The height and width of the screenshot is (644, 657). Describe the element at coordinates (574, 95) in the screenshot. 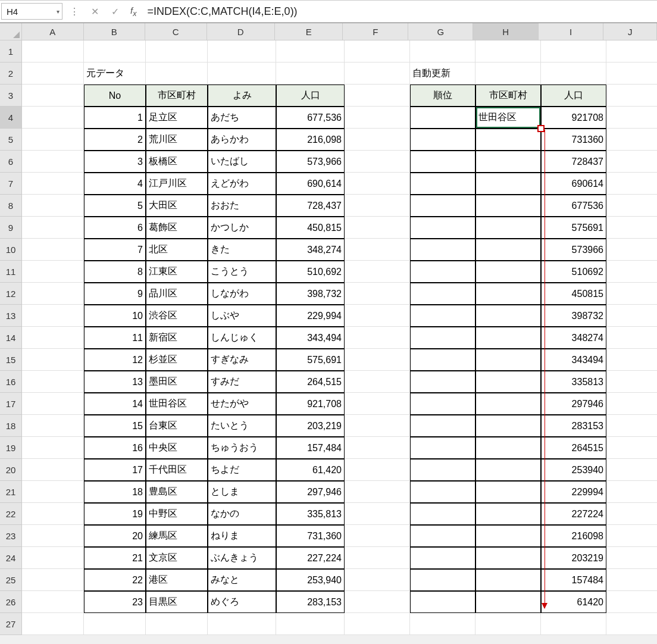

I see `cell-I3: 人口` at that location.